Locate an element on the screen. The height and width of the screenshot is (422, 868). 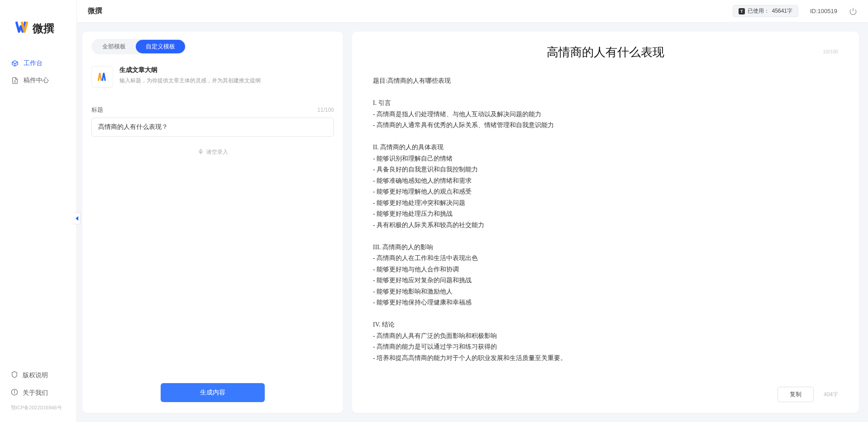
template-title: 生成文章大纲 is located at coordinates (190, 70).